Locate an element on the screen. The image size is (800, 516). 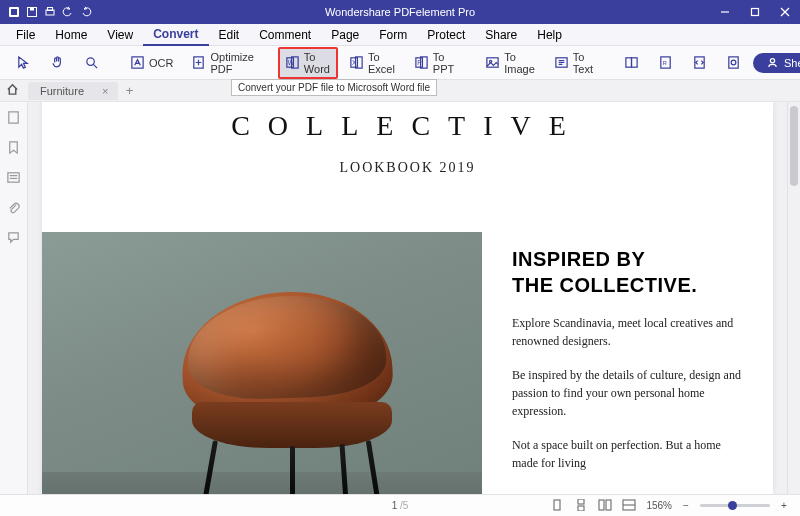
user-icon is located at coordinates (772, 62).